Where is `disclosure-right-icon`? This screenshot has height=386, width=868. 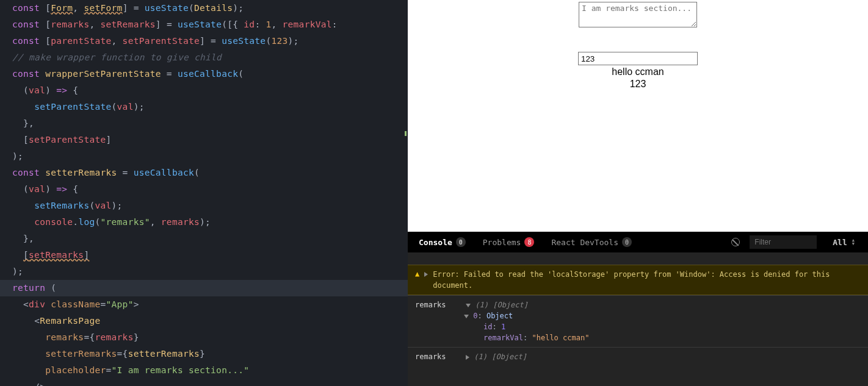 disclosure-right-icon is located at coordinates (468, 357).